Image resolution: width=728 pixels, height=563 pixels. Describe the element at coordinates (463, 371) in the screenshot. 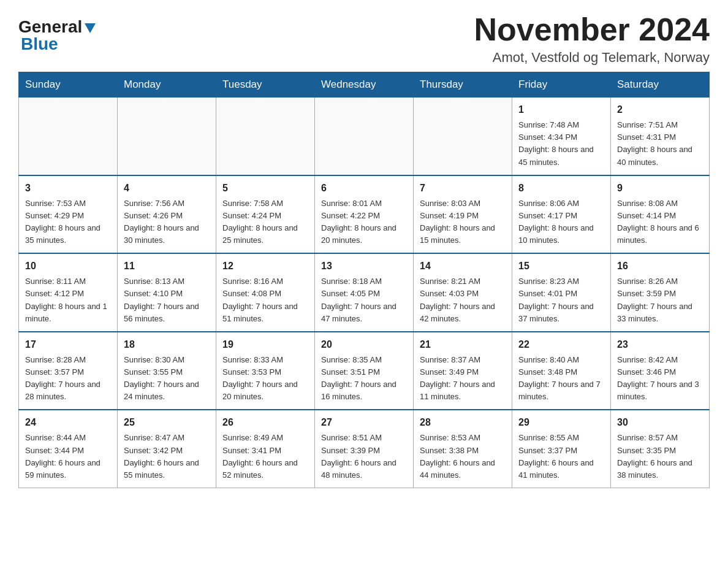

I see `calendar-cell: 21Sunrise: 8:37 AMSunset: 3:49 PMDayligh…` at that location.